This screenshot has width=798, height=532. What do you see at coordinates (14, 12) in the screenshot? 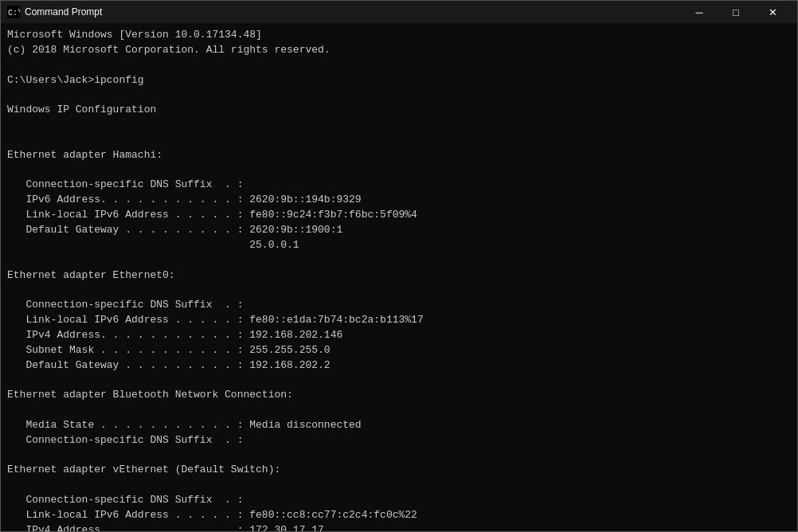
I see `cmd-icon: C:\` at bounding box center [14, 12].